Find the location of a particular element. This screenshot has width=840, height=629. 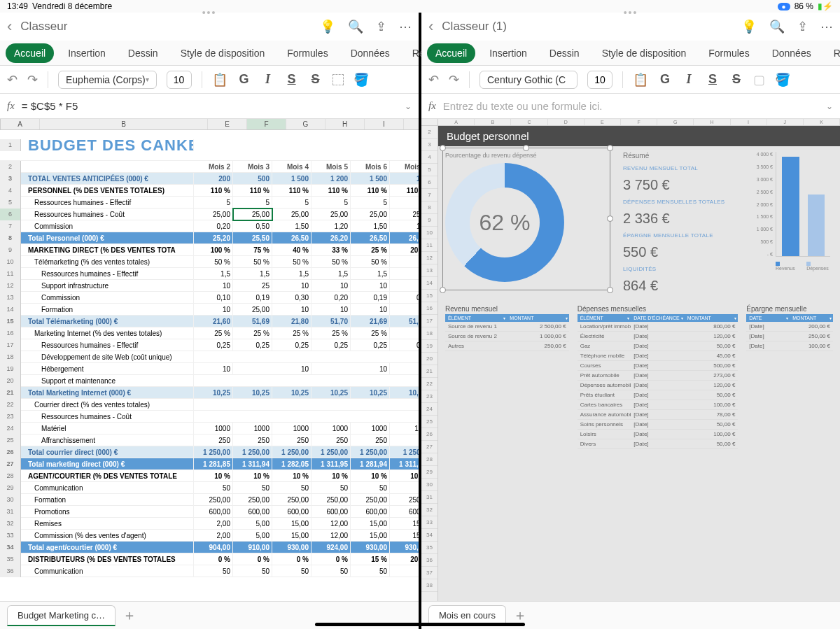

ribbon-tab-données: Données is located at coordinates (792, 53).